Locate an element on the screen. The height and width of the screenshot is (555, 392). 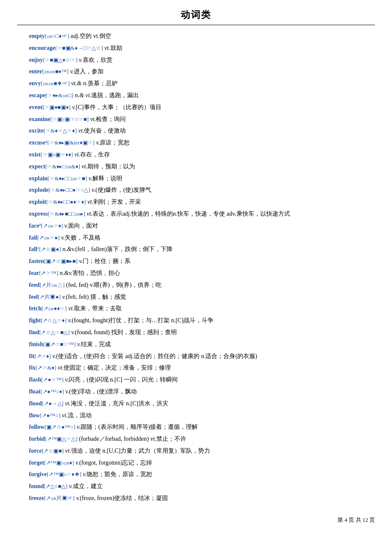
entry-definition: 淹没，使泛滥，充斥 n.[C]洪水，洪灾 is located at coordinates (119, 403).